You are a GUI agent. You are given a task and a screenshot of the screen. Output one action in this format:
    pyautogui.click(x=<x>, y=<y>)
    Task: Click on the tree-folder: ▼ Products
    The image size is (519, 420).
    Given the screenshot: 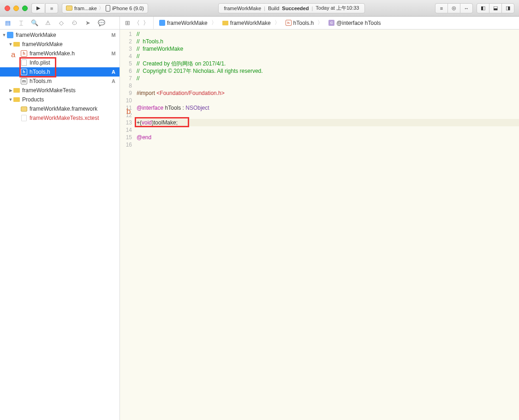 What is the action you would take?
    pyautogui.click(x=60, y=100)
    